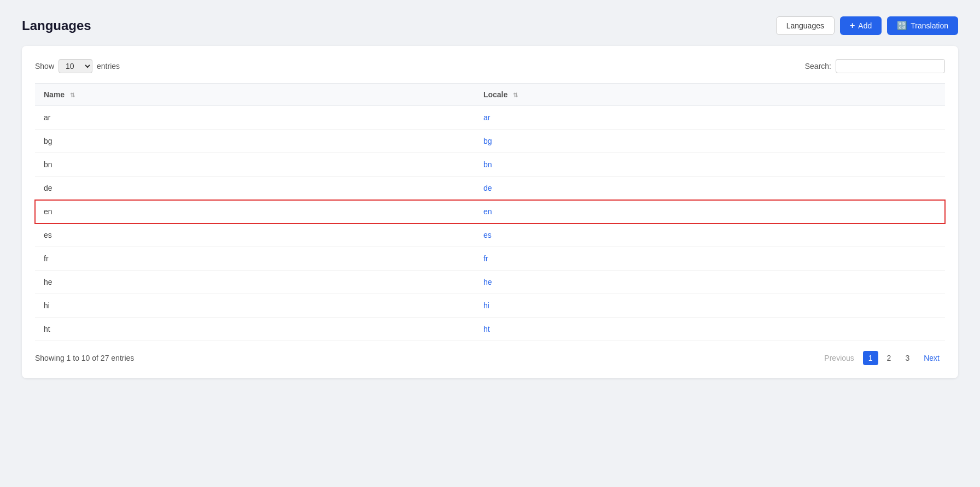 The height and width of the screenshot is (487, 980). I want to click on name-cell: de, so click(255, 188).